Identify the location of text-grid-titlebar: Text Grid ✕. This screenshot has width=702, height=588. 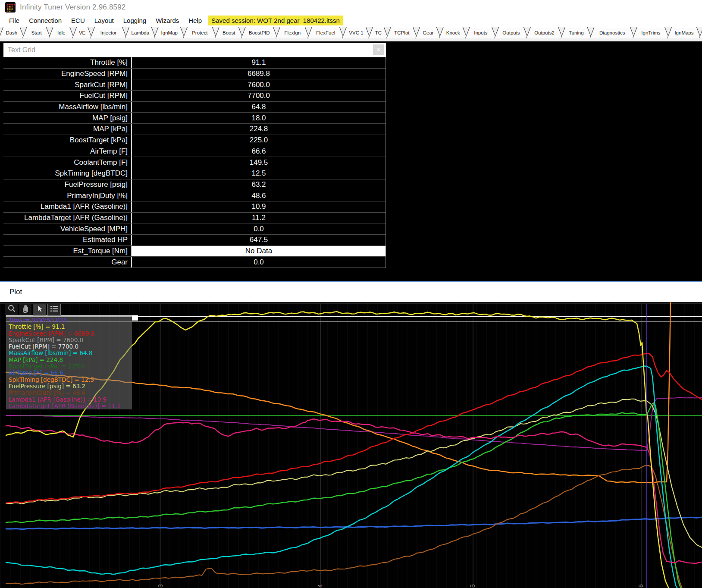
(195, 50).